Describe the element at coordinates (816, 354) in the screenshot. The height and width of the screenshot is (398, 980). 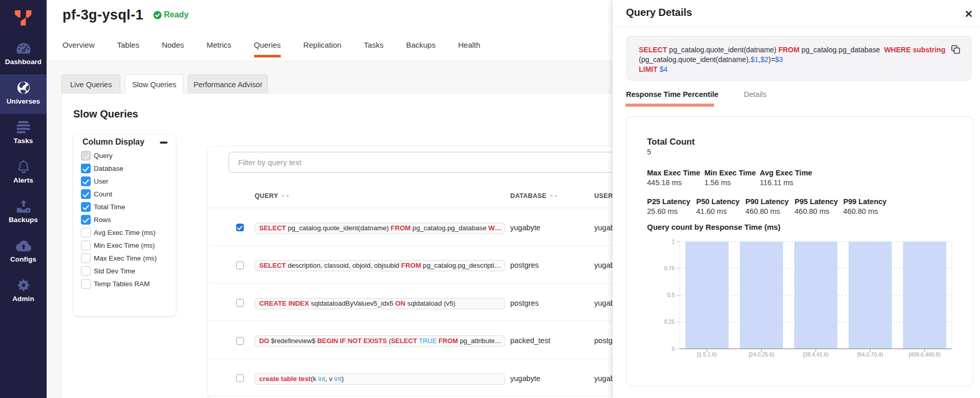
I see `svg-text: [38.4,41.6)` at that location.